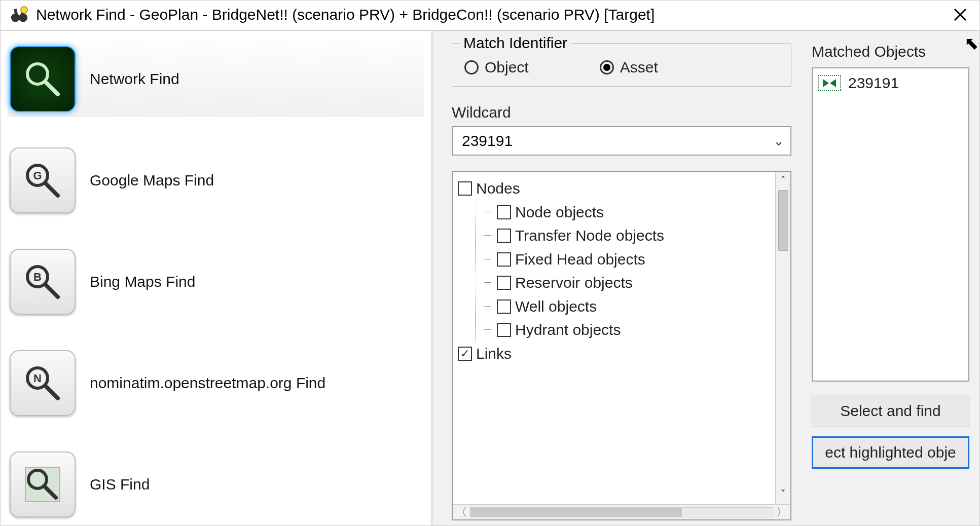  Describe the element at coordinates (574, 283) in the screenshot. I see `tree-label: Reservoir objects` at that location.